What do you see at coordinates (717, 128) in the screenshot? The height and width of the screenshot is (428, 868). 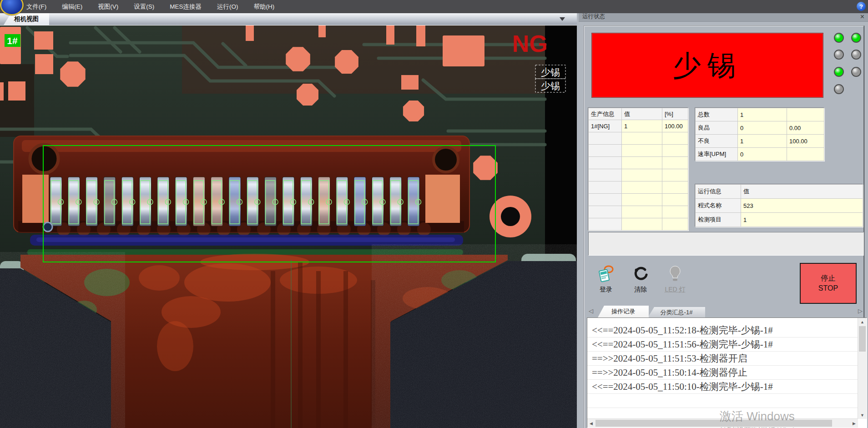 I see `cell: 良品` at bounding box center [717, 128].